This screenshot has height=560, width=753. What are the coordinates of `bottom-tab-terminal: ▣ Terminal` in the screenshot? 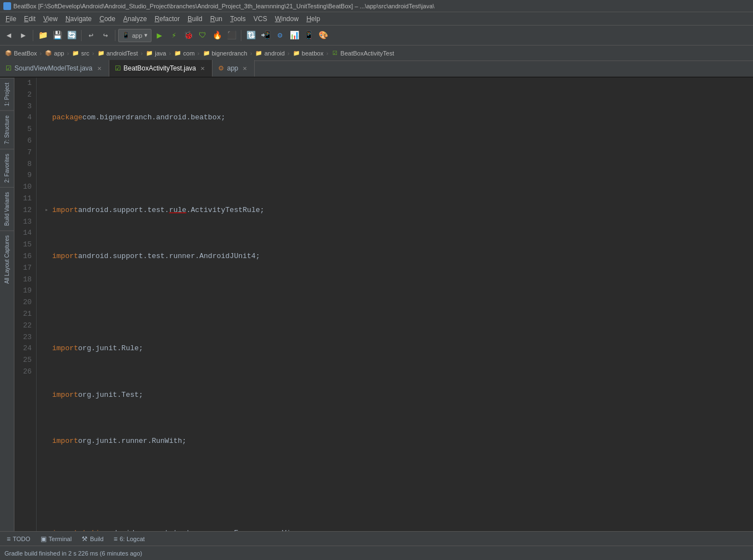 It's located at (57, 539).